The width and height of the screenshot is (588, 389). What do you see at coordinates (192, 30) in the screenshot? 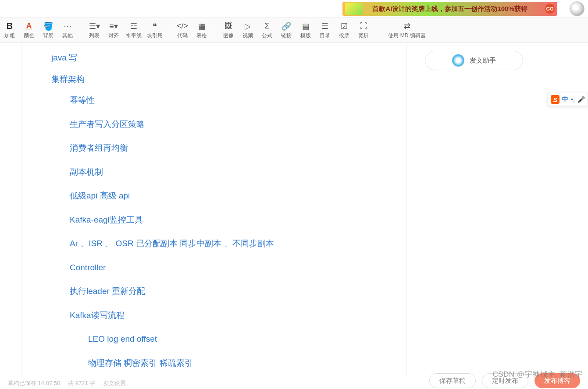
I see `toolbar-group-insert: </>代码 ▦表格` at bounding box center [192, 30].